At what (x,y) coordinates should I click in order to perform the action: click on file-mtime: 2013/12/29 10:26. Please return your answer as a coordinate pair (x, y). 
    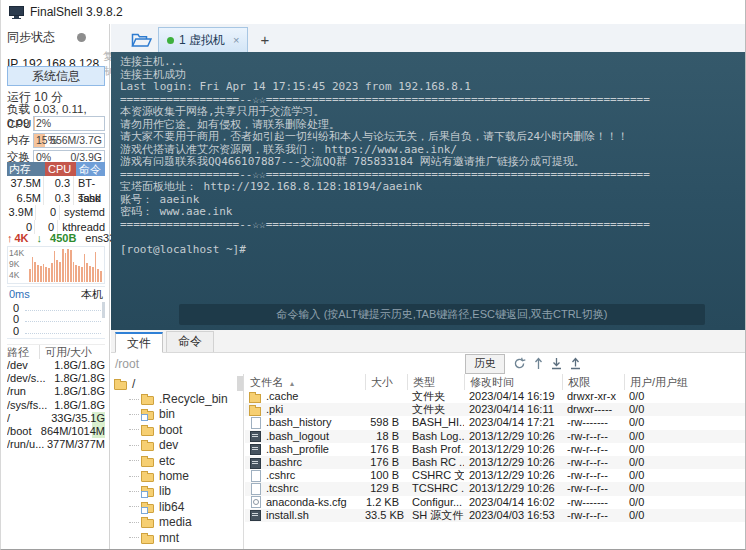
    Looking at the image, I should click on (513, 450).